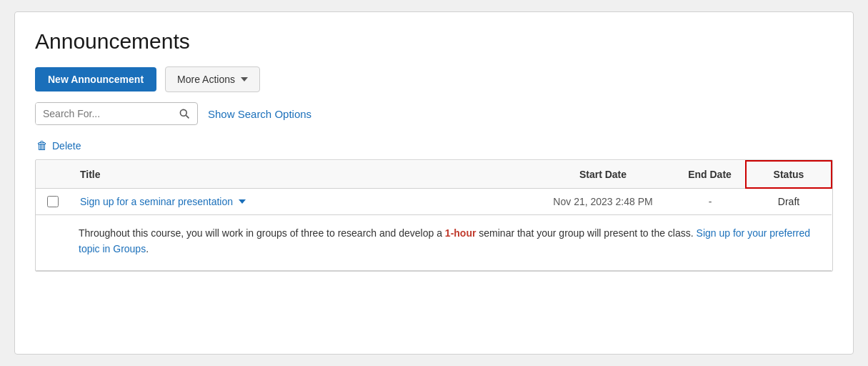 The width and height of the screenshot is (868, 366). I want to click on row-checkbox-cell, so click(53, 202).